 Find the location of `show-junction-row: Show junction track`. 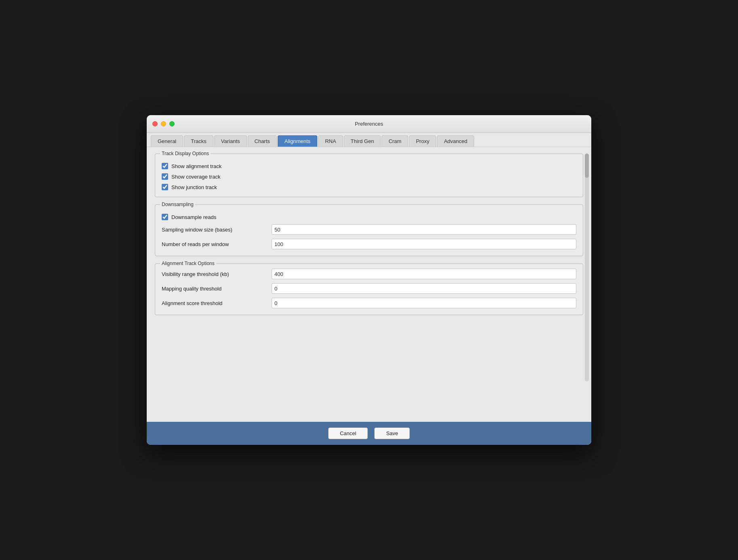

show-junction-row: Show junction track is located at coordinates (369, 187).